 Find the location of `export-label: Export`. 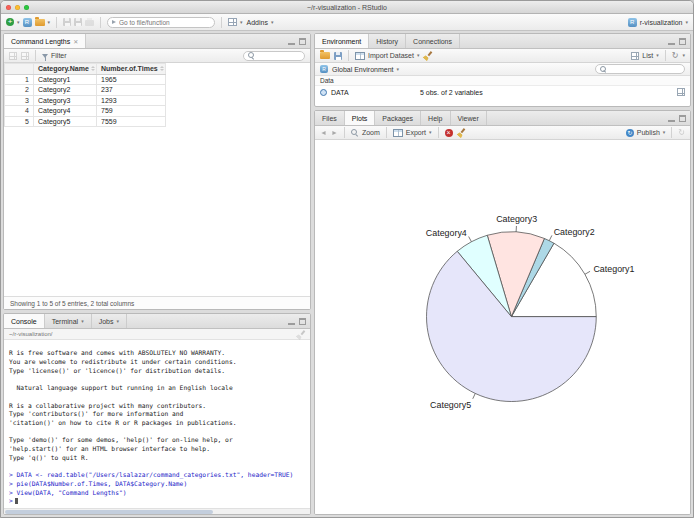

export-label: Export is located at coordinates (416, 132).